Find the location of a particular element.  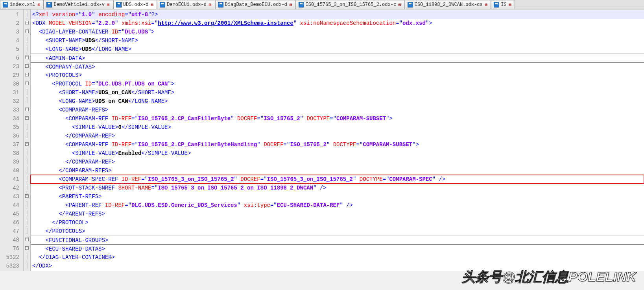

code-line: <LONG-NAME>UDS on CAN</LONG-NAME> is located at coordinates (338, 101).